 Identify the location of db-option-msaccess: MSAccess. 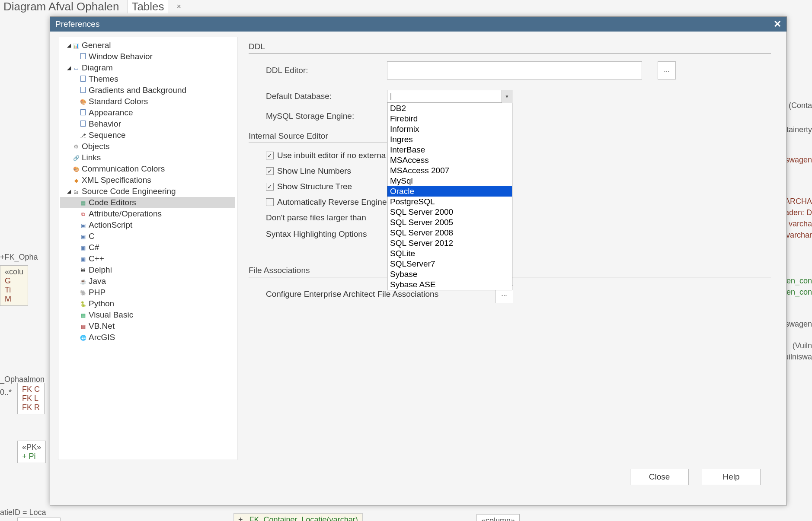
(450, 160).